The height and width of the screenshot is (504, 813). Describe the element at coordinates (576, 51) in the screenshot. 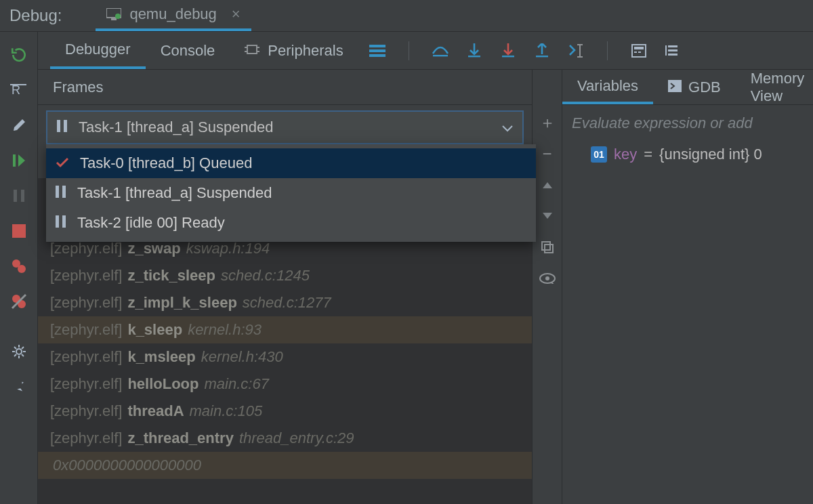

I see `run-to-cursor-icon` at that location.